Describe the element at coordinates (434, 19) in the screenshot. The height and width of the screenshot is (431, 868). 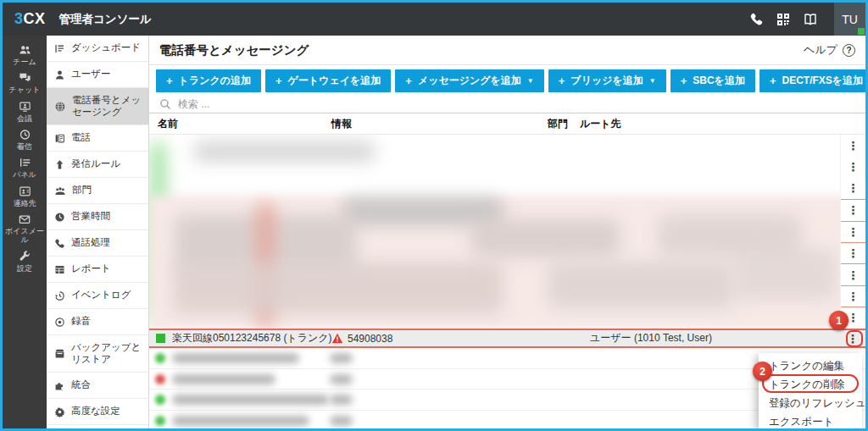
I see `topbar: 3CX 管理者コンソール TU` at that location.